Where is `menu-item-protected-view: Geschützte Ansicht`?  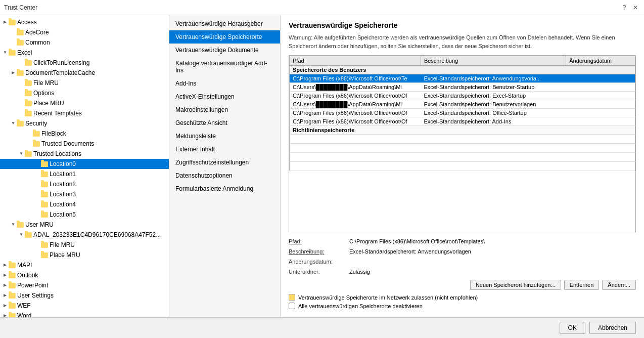 menu-item-protected-view: Geschützte Ansicht is located at coordinates (224, 123).